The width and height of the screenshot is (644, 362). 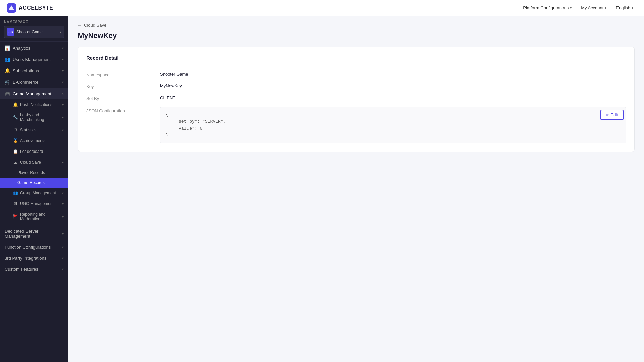 What do you see at coordinates (32, 152) in the screenshot?
I see `leaderboard-label: Leaderboard` at bounding box center [32, 152].